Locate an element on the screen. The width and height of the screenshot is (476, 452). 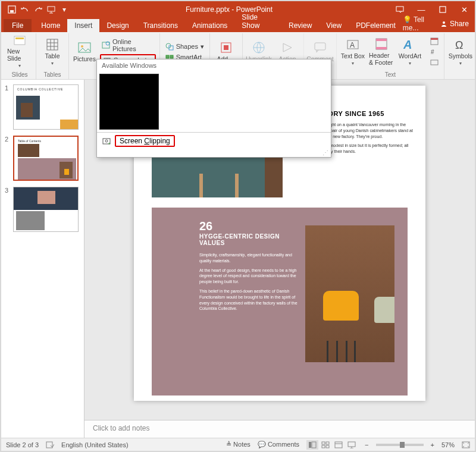
zoom-out-button: − is located at coordinates (367, 445).